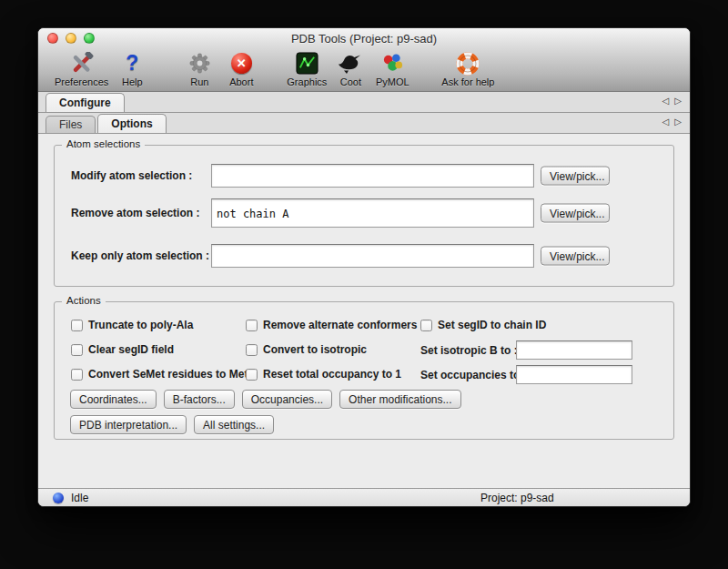  I want to click on coordinates-button: Coordinates..., so click(113, 399).